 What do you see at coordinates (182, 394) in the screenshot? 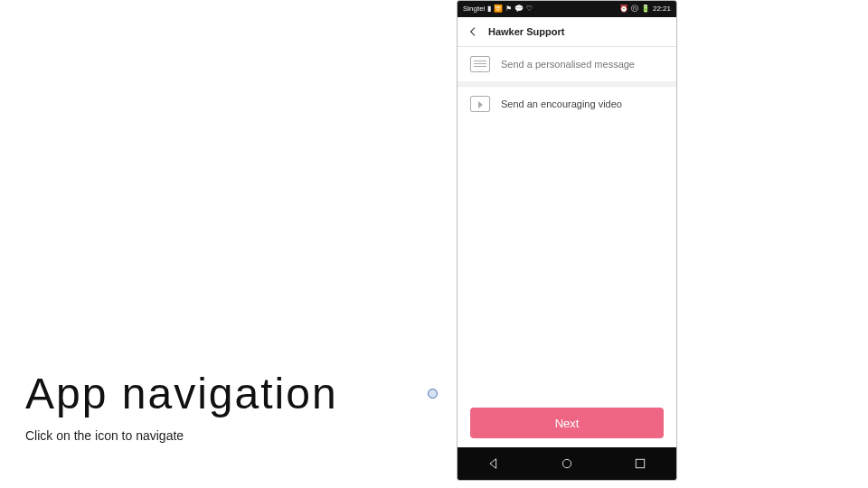
I see `slide-title: App navigation` at bounding box center [182, 394].